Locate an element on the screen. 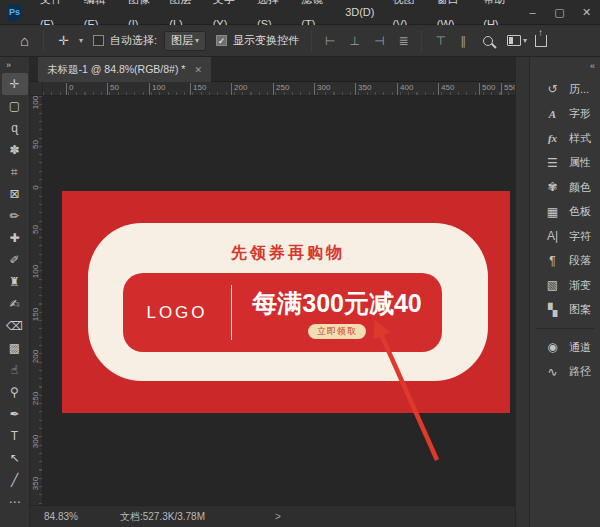 The height and width of the screenshot is (527, 600). paragraph-icon: ¶ is located at coordinates (552, 261).